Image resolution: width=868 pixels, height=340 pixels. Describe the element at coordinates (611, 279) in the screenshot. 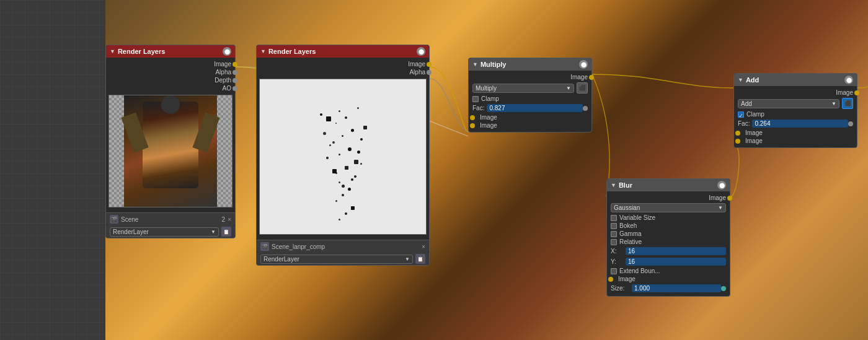

I see `blur-image-socket` at that location.